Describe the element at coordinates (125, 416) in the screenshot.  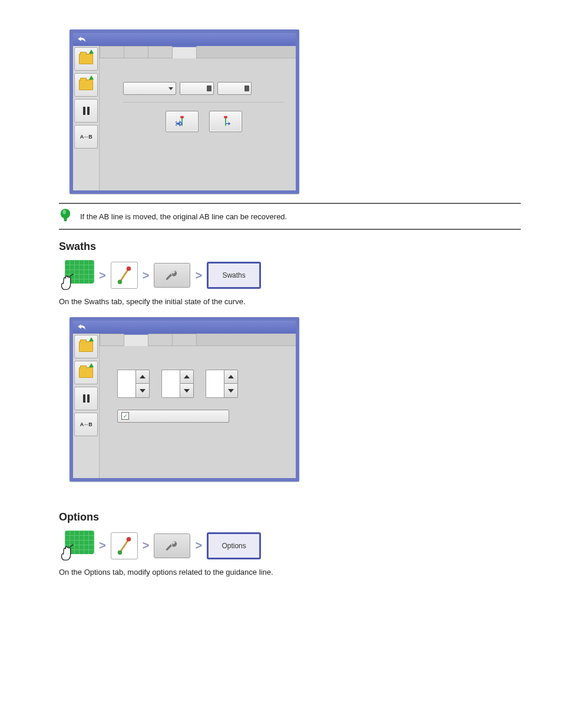
I see `checkbox-icon: ✓` at that location.